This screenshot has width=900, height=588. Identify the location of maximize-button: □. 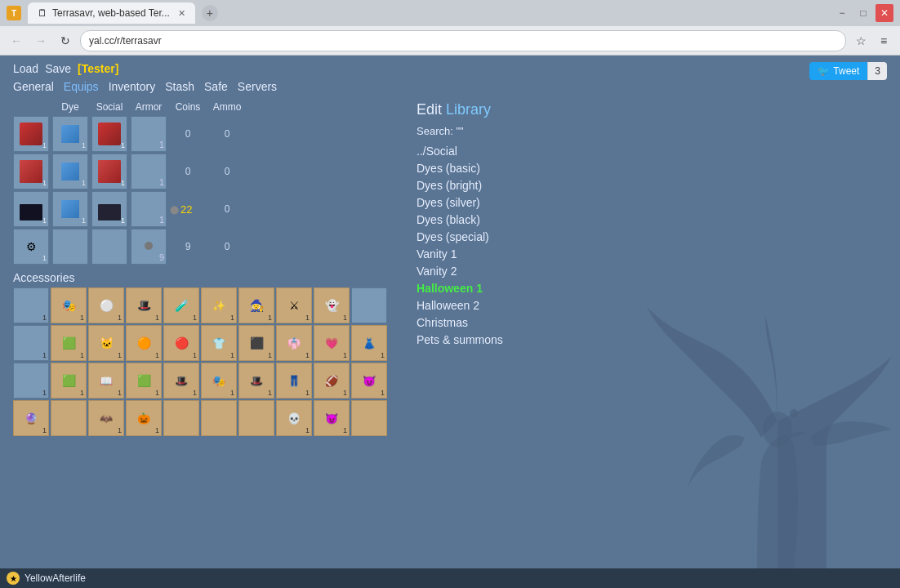
(863, 13).